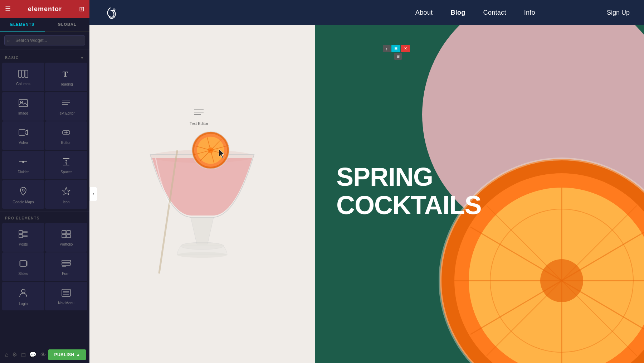  Describe the element at coordinates (66, 294) in the screenshot. I see `nav-menu-icon` at that location.